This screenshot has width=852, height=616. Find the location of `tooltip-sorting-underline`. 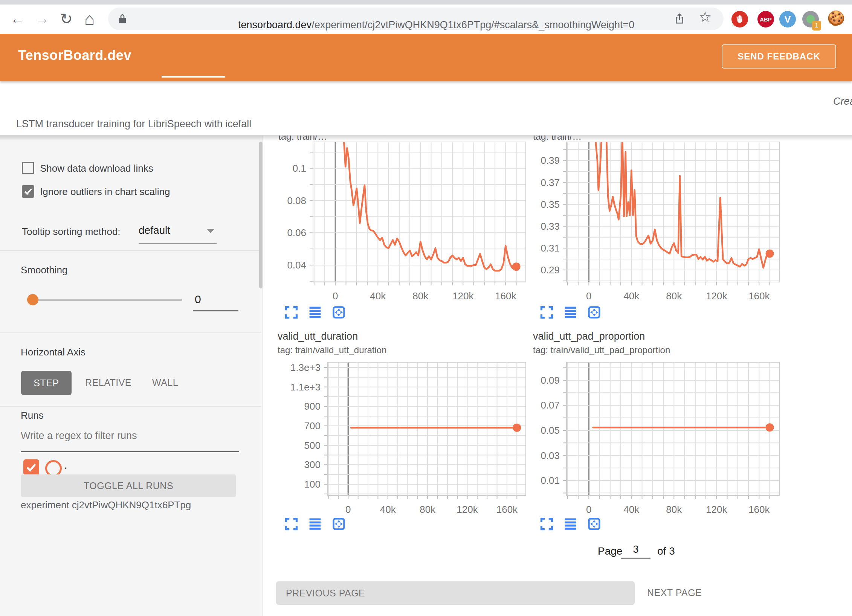

tooltip-sorting-underline is located at coordinates (178, 244).